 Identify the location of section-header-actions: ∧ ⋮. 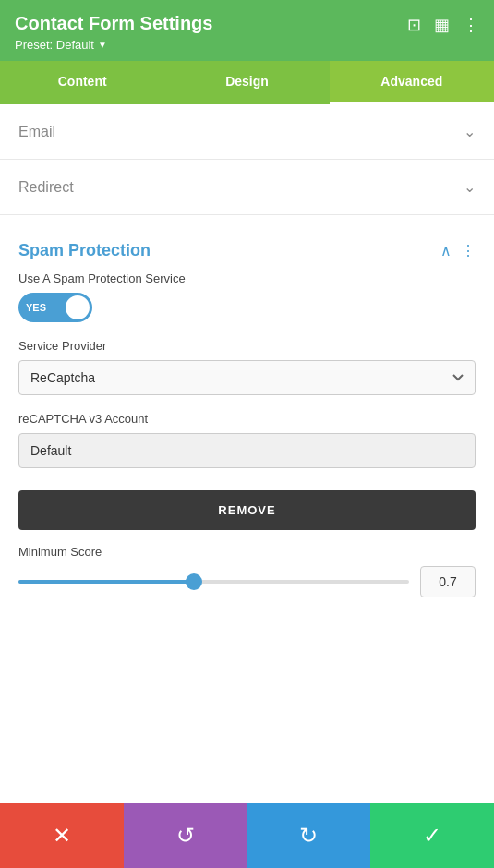
(458, 251).